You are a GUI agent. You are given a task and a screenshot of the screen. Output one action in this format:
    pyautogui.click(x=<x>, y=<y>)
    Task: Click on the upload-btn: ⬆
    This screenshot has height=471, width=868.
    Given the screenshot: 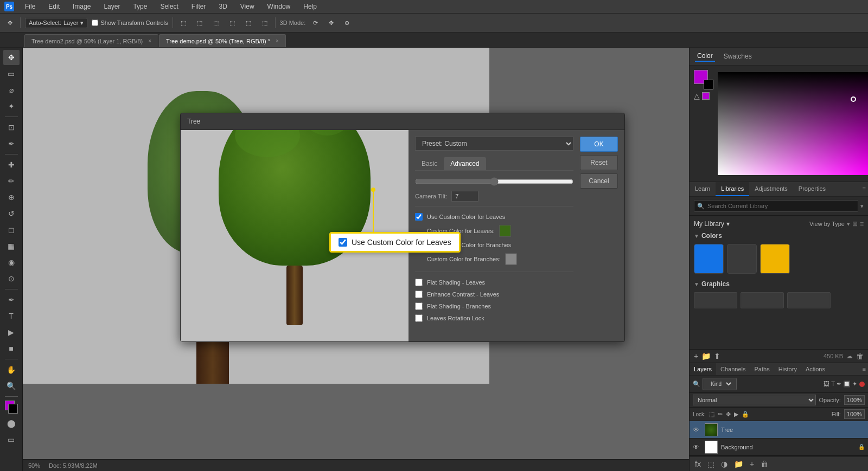 What is the action you would take?
    pyautogui.click(x=717, y=356)
    